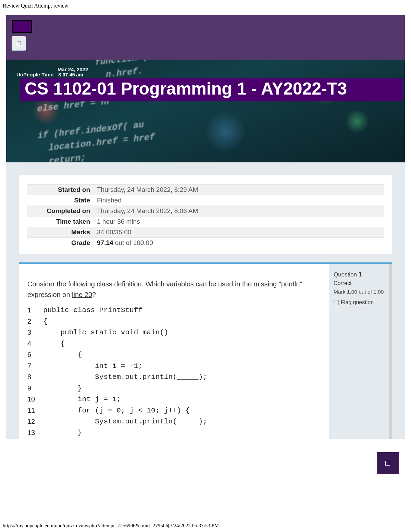 This screenshot has height=532, width=411. Describe the element at coordinates (239, 190) in the screenshot. I see `summary-value: Thursday, 24 March 2022, 6:29 AM` at that location.